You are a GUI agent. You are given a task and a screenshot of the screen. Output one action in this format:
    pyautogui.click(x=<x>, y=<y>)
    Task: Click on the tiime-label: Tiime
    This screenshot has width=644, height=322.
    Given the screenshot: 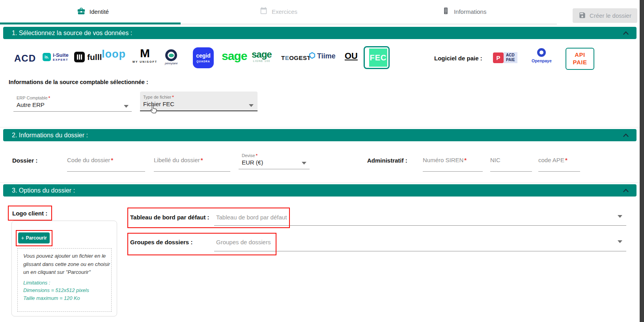 What is the action you would take?
    pyautogui.click(x=327, y=56)
    